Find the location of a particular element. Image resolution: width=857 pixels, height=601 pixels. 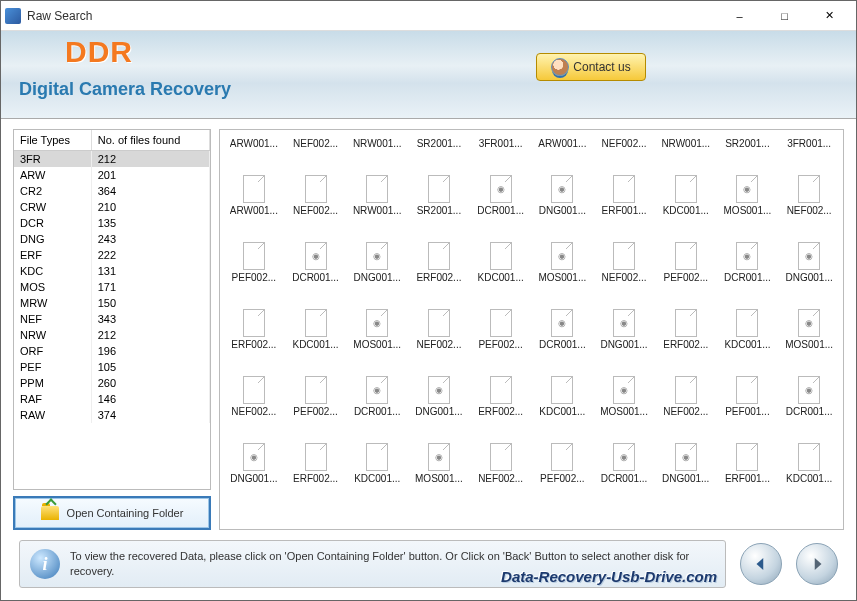

table-row: ARW201 is located at coordinates (112, 175).